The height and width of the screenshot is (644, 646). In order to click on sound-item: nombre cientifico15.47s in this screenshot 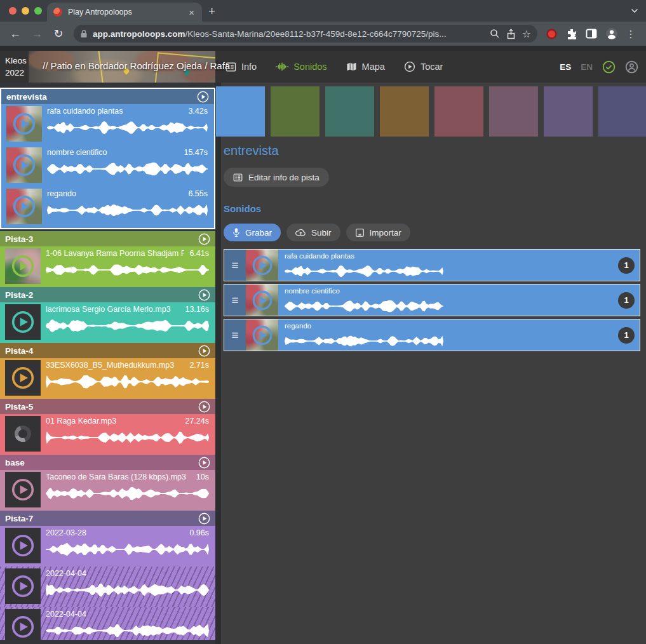, I will do `click(108, 166)`.